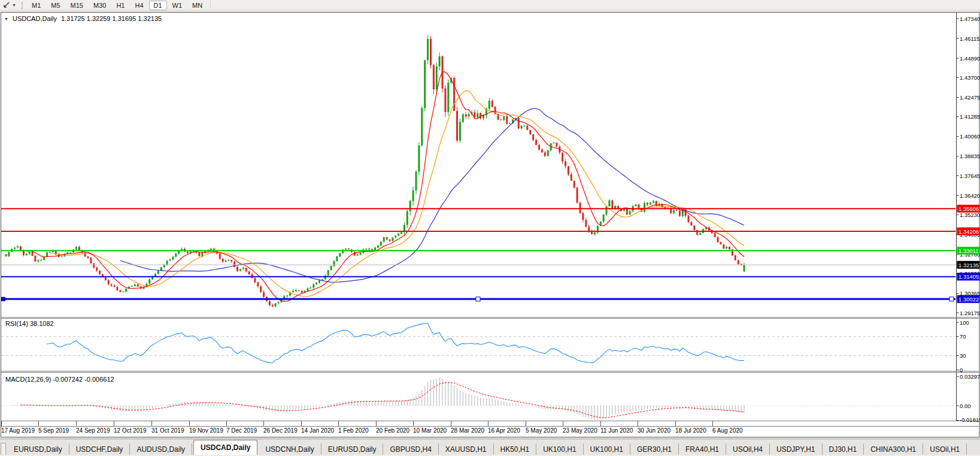 Image resolution: width=980 pixels, height=456 pixels. I want to click on chart-tab-usoil-h4: USOil,H4, so click(748, 449).